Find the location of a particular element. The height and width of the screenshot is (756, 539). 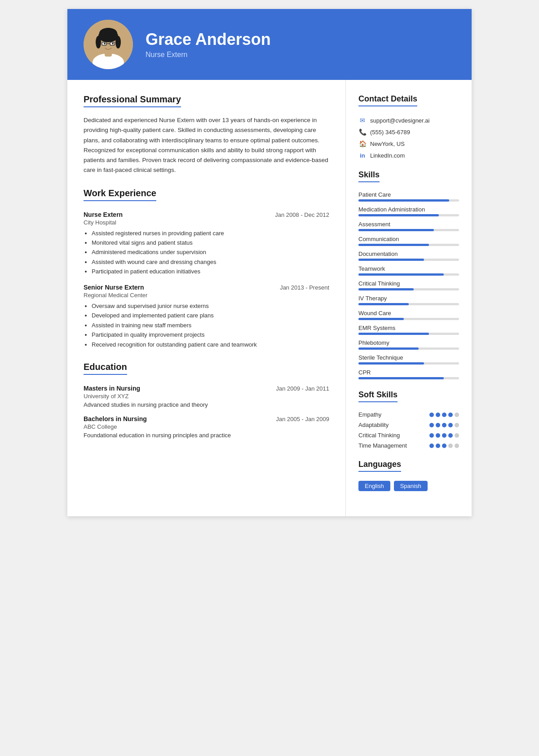

summary-text: Dedicated and experienced Nurse Extern w… is located at coordinates (207, 145).